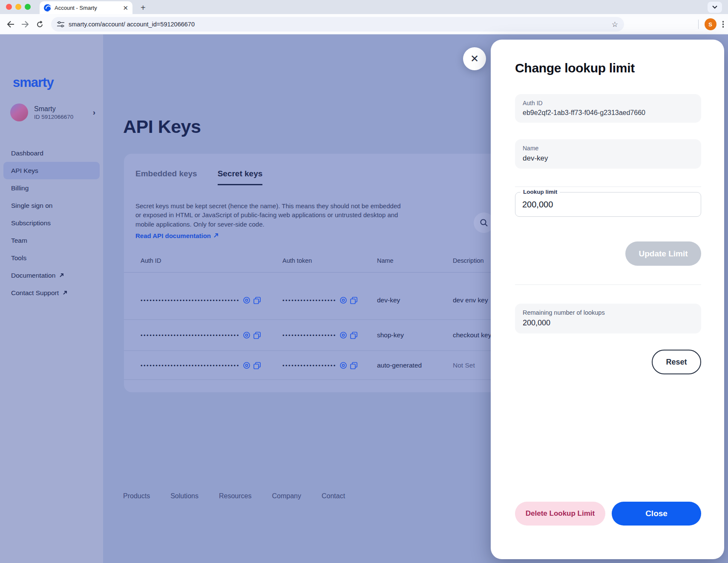  What do you see at coordinates (125, 8) in the screenshot?
I see `tab-close-icon: ✕` at bounding box center [125, 8].